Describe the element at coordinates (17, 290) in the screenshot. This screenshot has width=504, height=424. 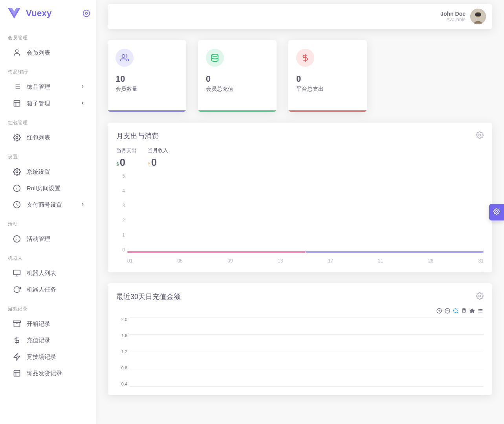
I see `refresh-icon` at that location.